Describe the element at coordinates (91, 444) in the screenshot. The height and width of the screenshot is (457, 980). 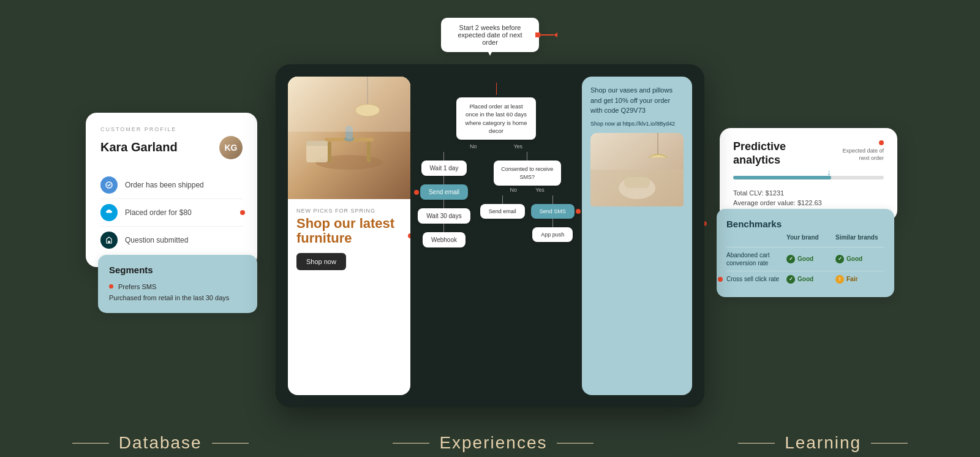
I see `db-line-left` at that location.